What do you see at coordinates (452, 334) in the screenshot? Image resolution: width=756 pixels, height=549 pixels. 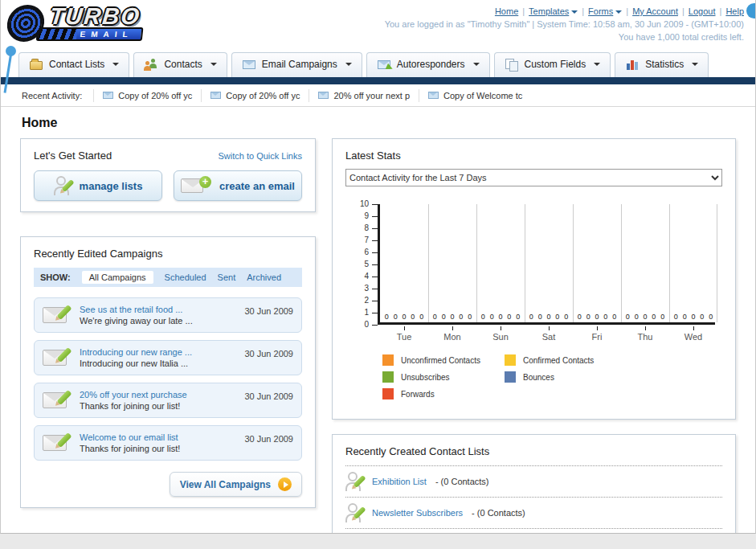 I see `day-label-mon: Mon` at bounding box center [452, 334].